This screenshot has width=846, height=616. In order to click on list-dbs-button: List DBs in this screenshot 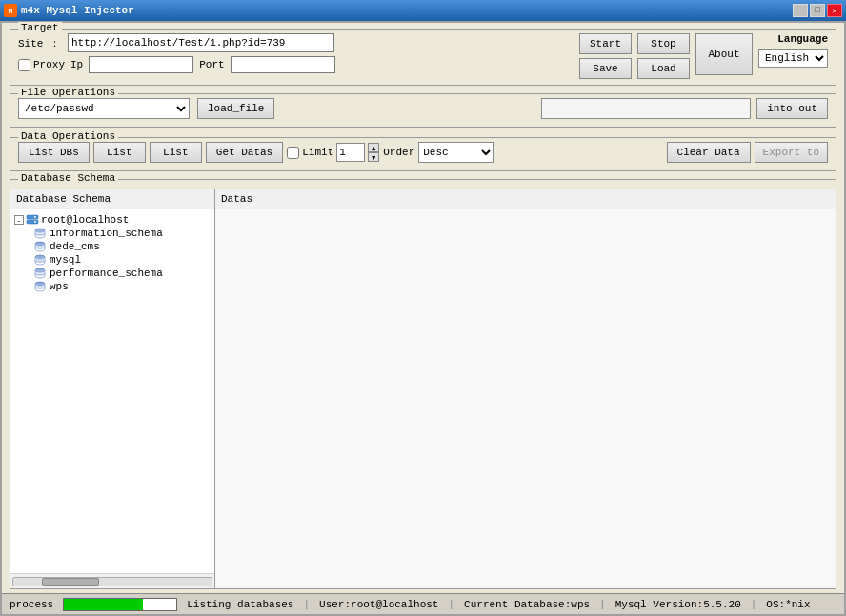, I will do `click(53, 152)`.